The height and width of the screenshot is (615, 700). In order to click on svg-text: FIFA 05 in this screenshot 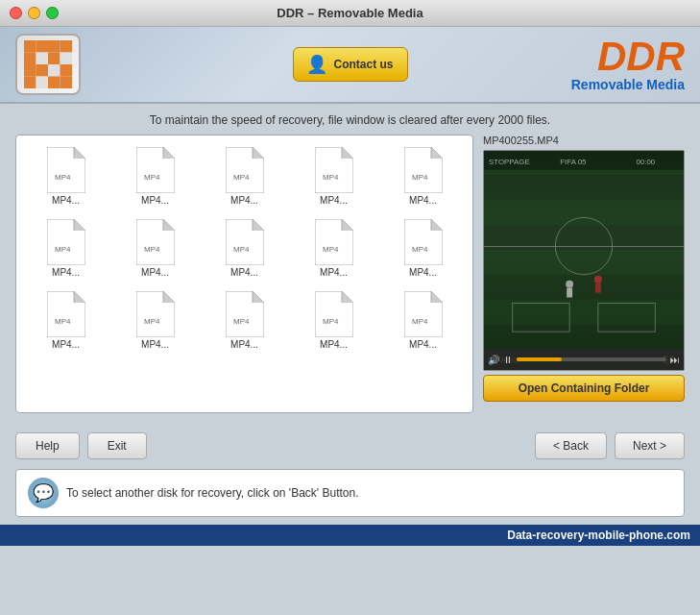, I will do `click(573, 161)`.